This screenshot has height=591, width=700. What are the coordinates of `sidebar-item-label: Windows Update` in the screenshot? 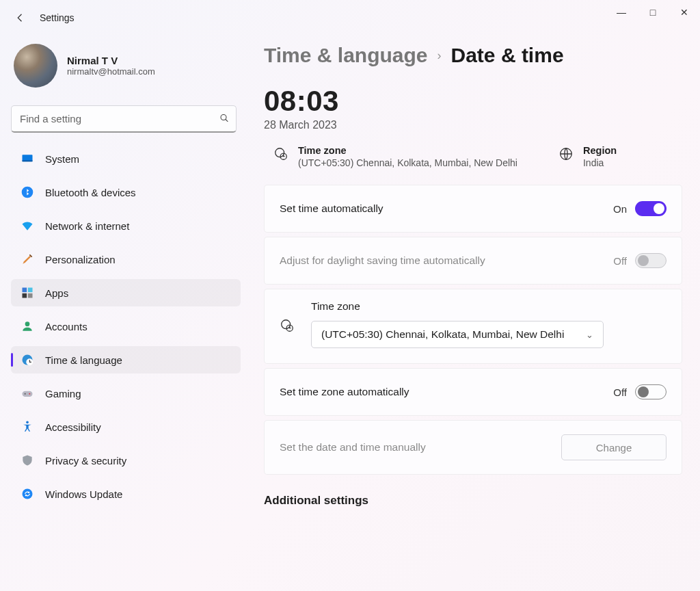 It's located at (83, 494).